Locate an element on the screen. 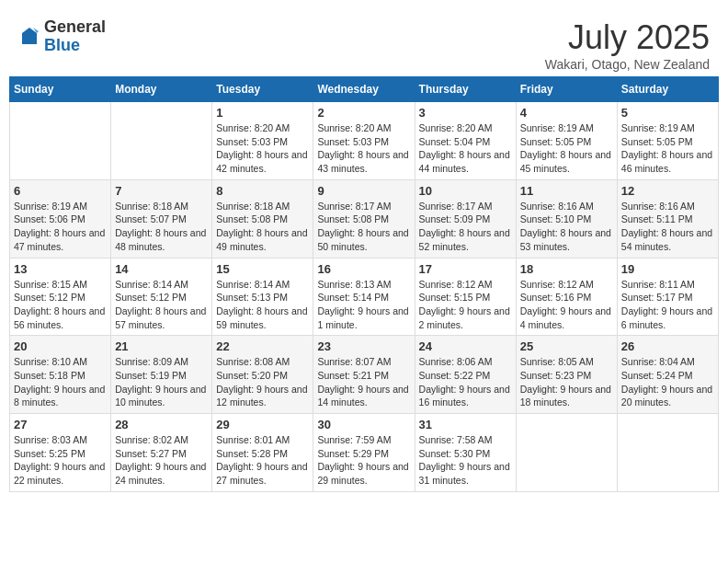 This screenshot has height=563, width=728. day-info: Sunrise: 8:16 AM Sunset: 5:11 PM Dayligh… is located at coordinates (667, 226).